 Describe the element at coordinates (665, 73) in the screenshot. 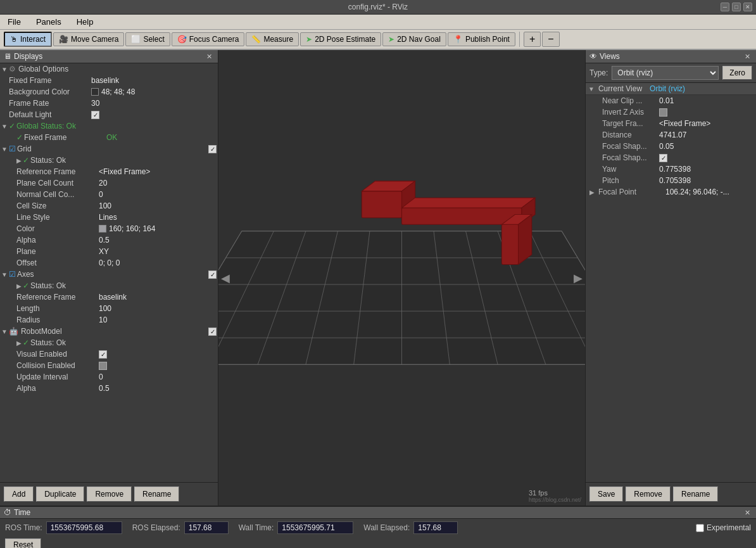

I see `views-type-select: Orbit (rviz)` at that location.